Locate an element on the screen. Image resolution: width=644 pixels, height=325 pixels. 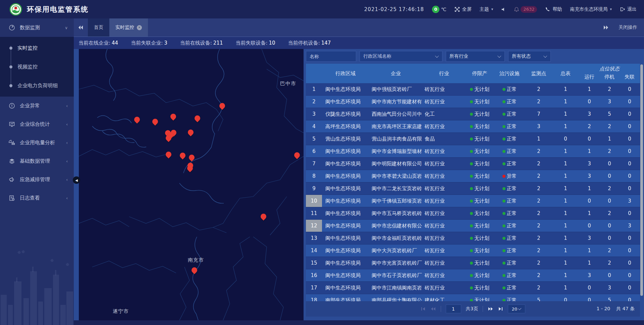
fullscreen-button: 全屏 is located at coordinates (463, 9).